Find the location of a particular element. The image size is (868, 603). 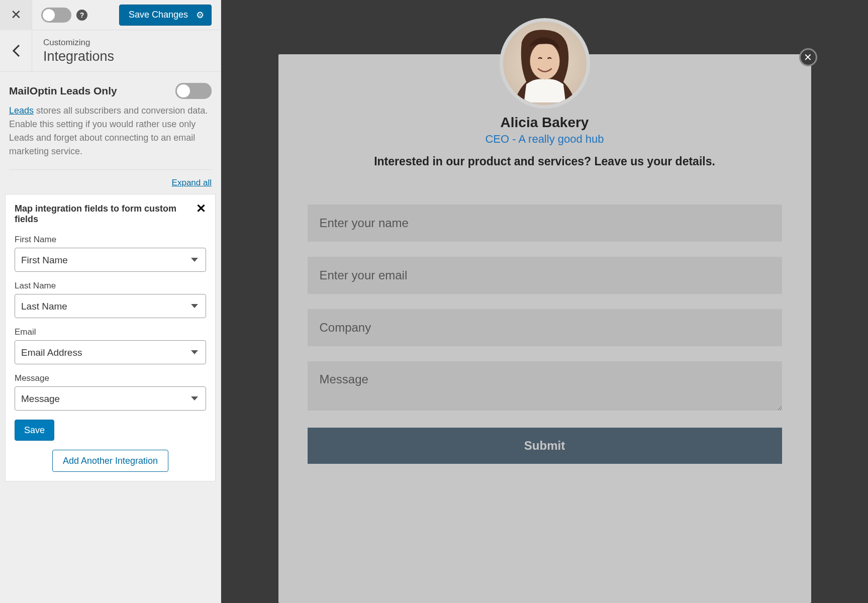

select-wrap-message: Message is located at coordinates (111, 398).